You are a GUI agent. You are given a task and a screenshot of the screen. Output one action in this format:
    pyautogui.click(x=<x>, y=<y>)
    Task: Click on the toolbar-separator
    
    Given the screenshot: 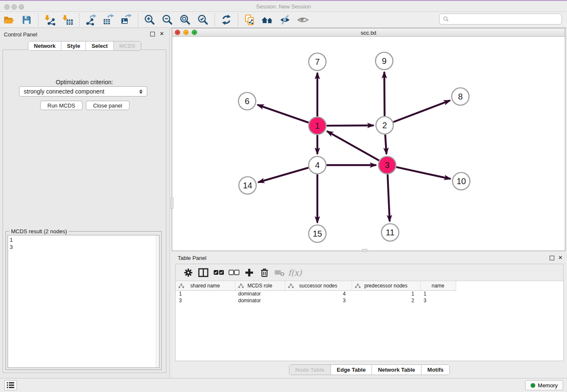 What is the action you would take?
    pyautogui.click(x=80, y=20)
    